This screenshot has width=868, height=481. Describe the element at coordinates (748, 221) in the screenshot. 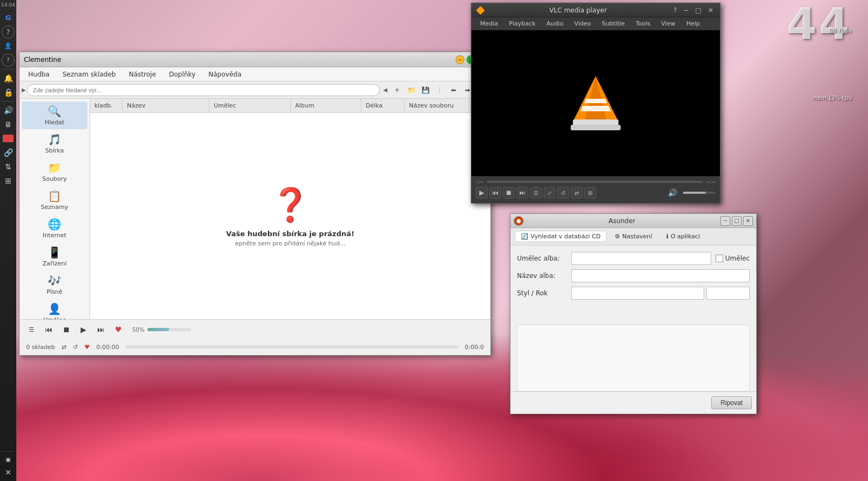

I see `asunder-close-btn: ✕` at that location.